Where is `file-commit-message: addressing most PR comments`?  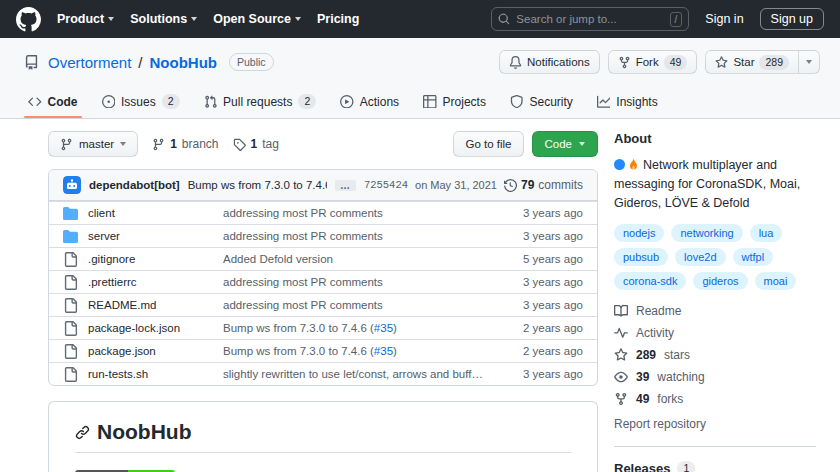 file-commit-message: addressing most PR comments is located at coordinates (356, 213).